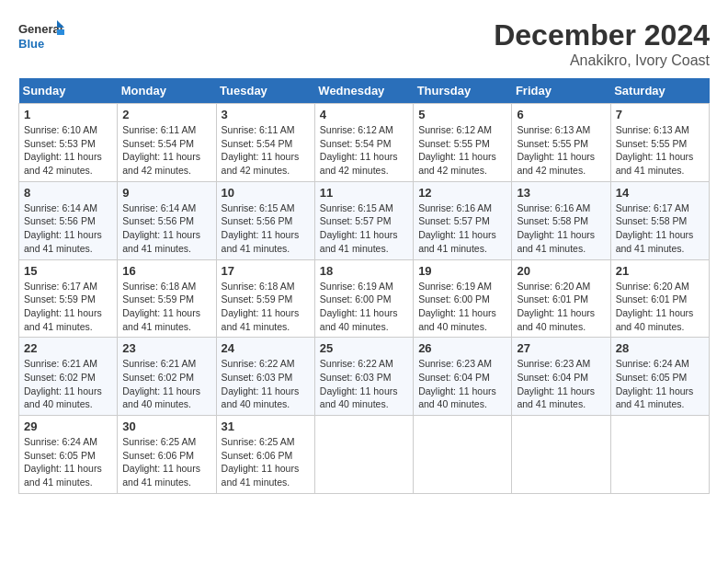  I want to click on calendar-cell: 29Sunrise: 6:24 AM Sunset: 6:05 PM Dayli…, so click(68, 454).